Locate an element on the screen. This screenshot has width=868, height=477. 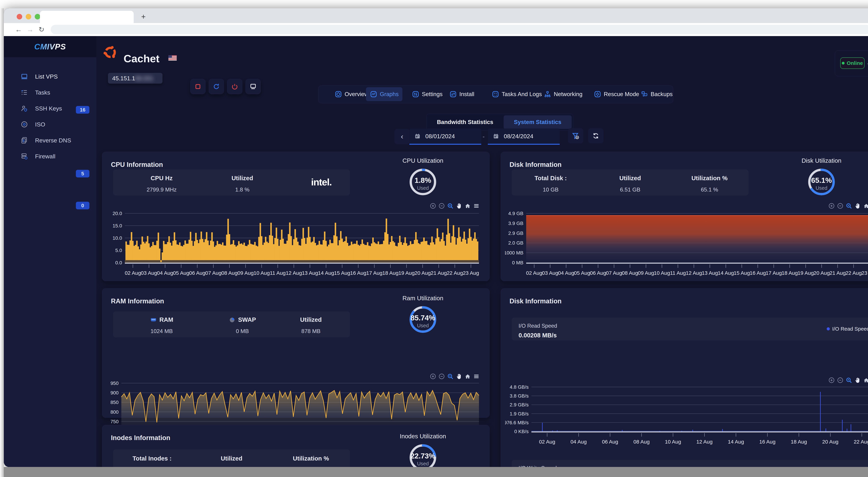
disk-usage-chart: 0 MB1000 MB2.0 GB2.9 GB3.9 GB4.9 GB02 Au… is located at coordinates (687, 243).